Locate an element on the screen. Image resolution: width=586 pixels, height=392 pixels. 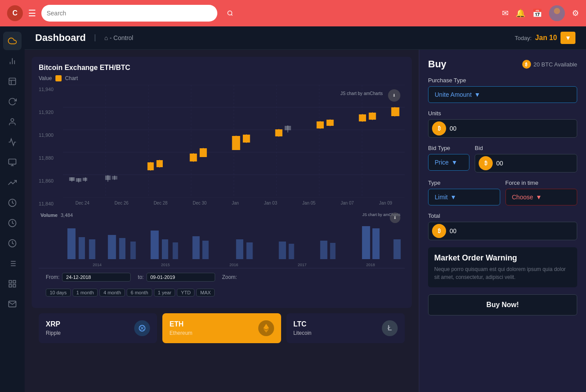
sidebar-item-clock1 is located at coordinates (12, 203).